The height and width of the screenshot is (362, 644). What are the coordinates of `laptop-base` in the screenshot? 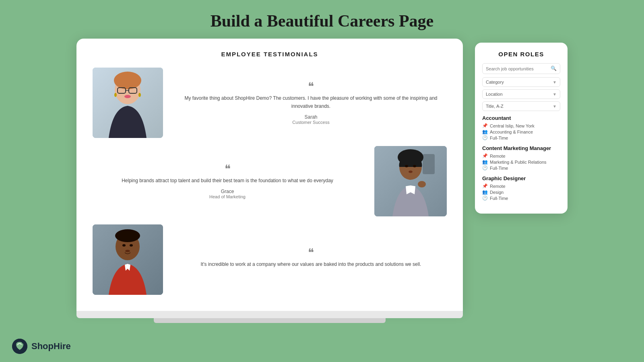 It's located at (270, 315).